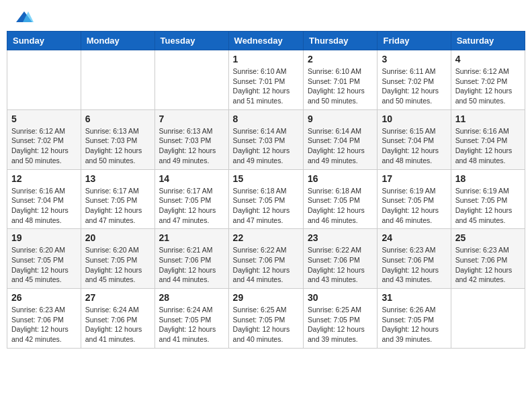  I want to click on day-number: 7, so click(192, 119).